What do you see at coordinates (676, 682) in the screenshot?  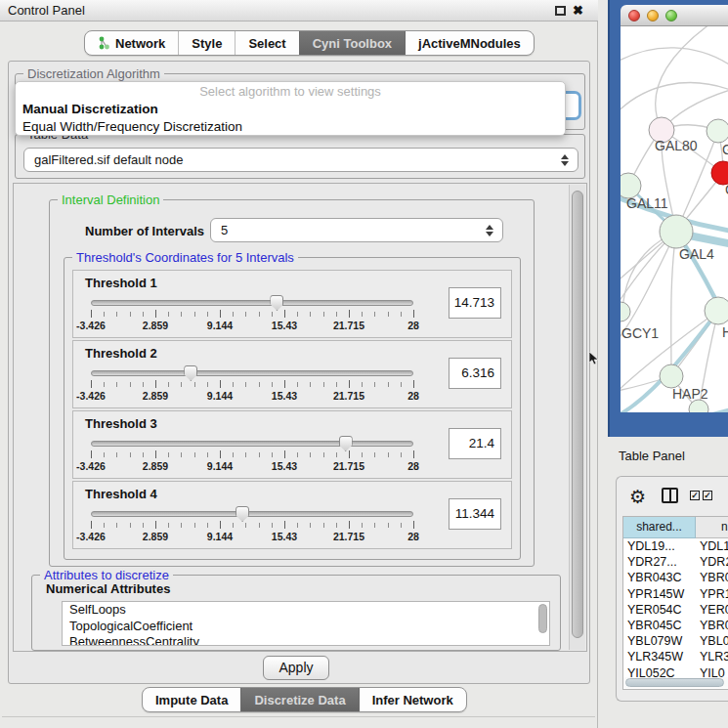 I see `horizontal-scrollbar` at bounding box center [676, 682].